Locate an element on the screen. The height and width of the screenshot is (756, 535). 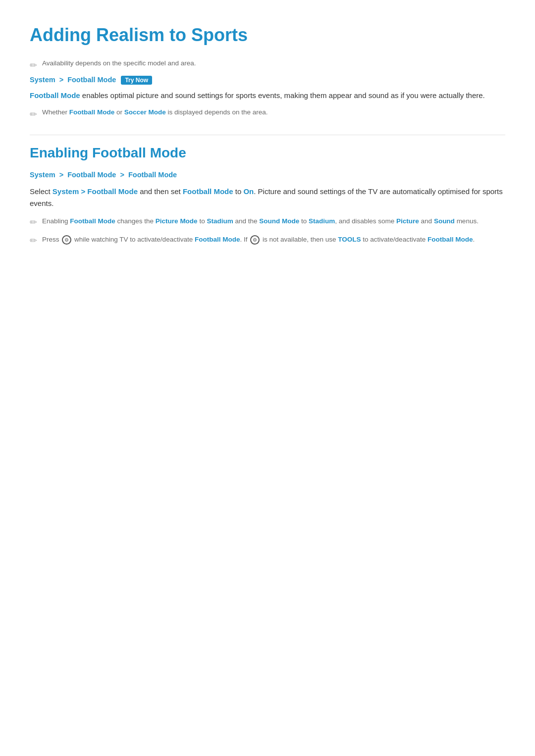
n1-part1: Enabling is located at coordinates (56, 221).